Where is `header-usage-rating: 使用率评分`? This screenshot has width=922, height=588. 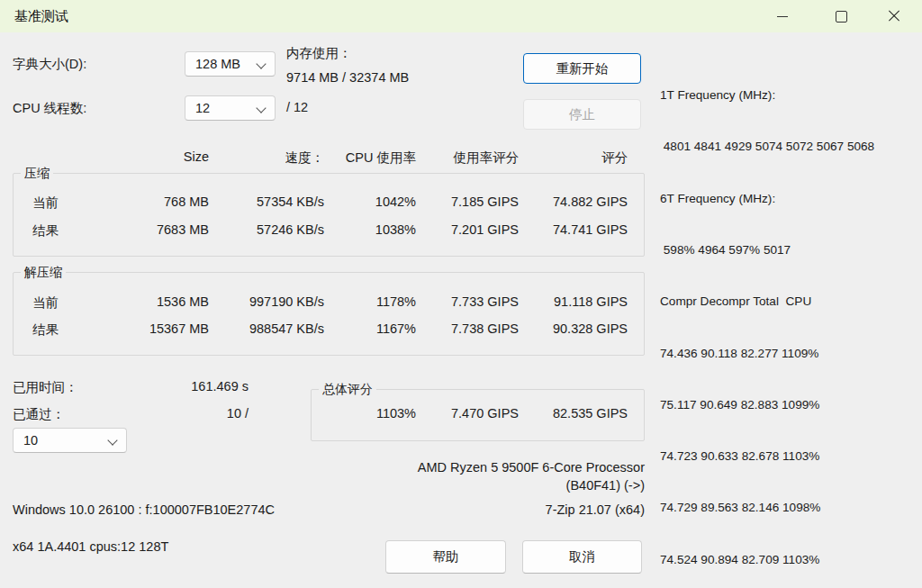 header-usage-rating: 使用率评分 is located at coordinates (467, 158).